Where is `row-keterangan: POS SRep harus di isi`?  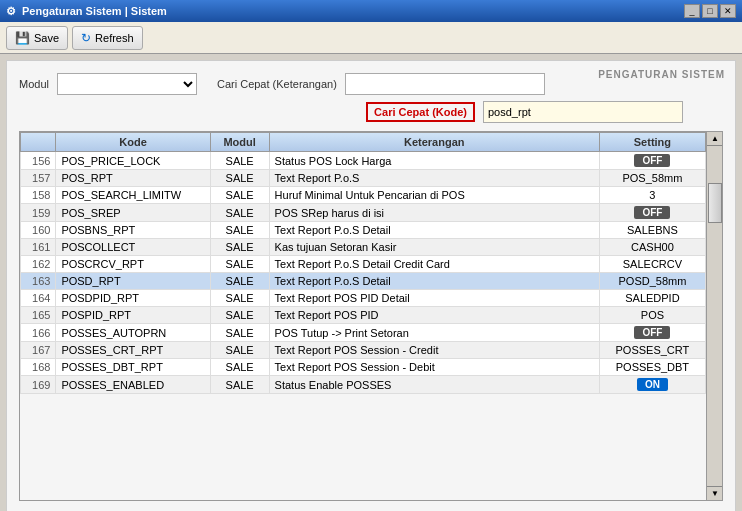
row-keterangan: POS SRep harus di isi is located at coordinates (434, 213).